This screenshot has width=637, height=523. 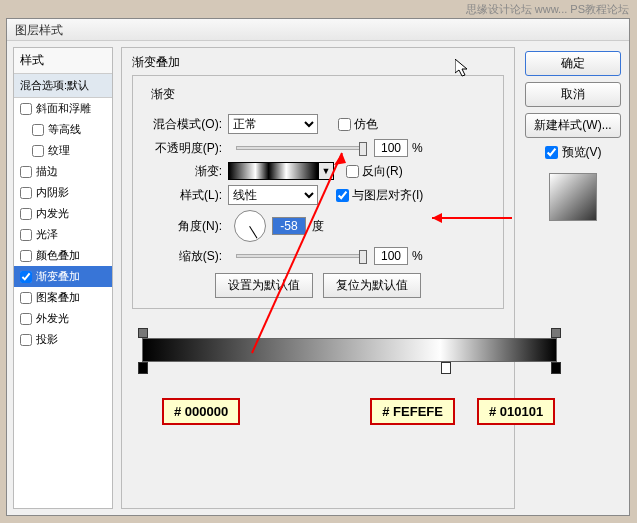 I want to click on color-tag-2: # FEFEFE, so click(x=412, y=412).